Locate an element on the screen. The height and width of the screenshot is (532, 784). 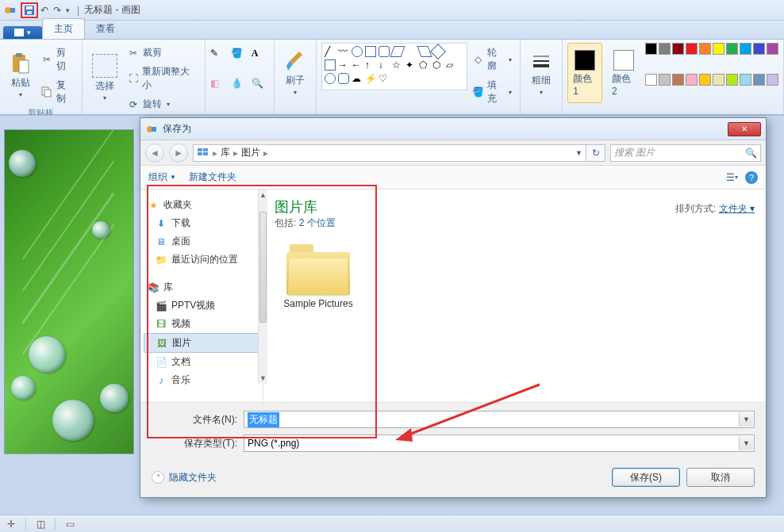
address-bar: ▸ 库 ▸ 图片 ▸ ▼ is located at coordinates (390, 153).